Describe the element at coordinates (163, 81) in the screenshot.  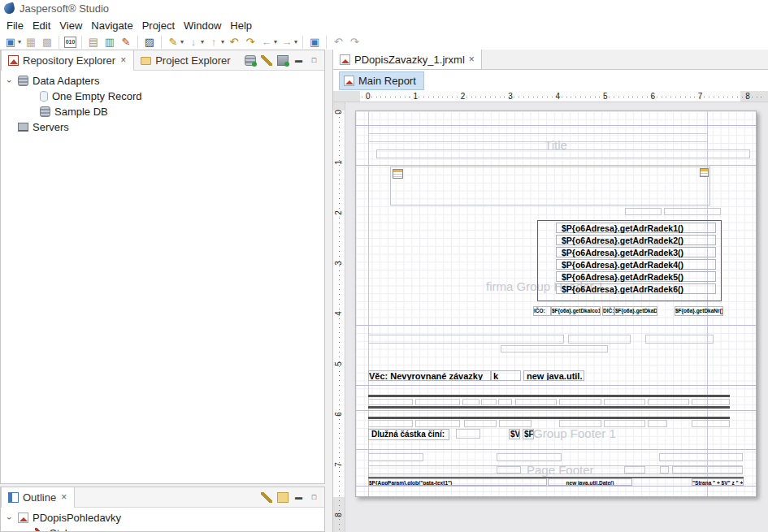
I see `tree-item-data-adapters: › Data Adapters` at that location.